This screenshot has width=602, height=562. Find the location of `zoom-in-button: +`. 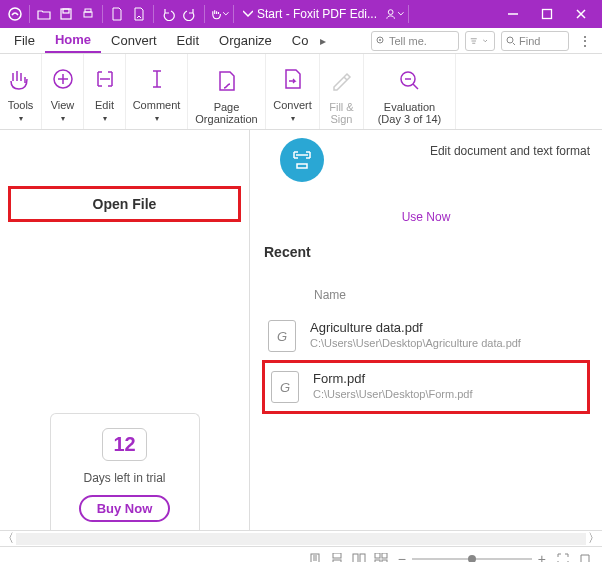

zoom-in-button: + is located at coordinates (542, 557).